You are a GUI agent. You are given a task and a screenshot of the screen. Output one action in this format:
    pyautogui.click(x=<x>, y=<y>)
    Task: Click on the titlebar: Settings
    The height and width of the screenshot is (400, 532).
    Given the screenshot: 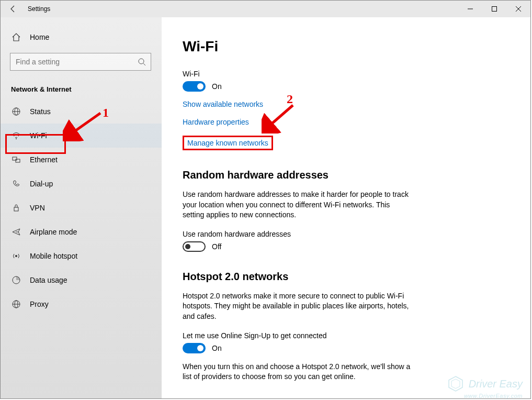 What is the action you would take?
    pyautogui.click(x=266, y=9)
    